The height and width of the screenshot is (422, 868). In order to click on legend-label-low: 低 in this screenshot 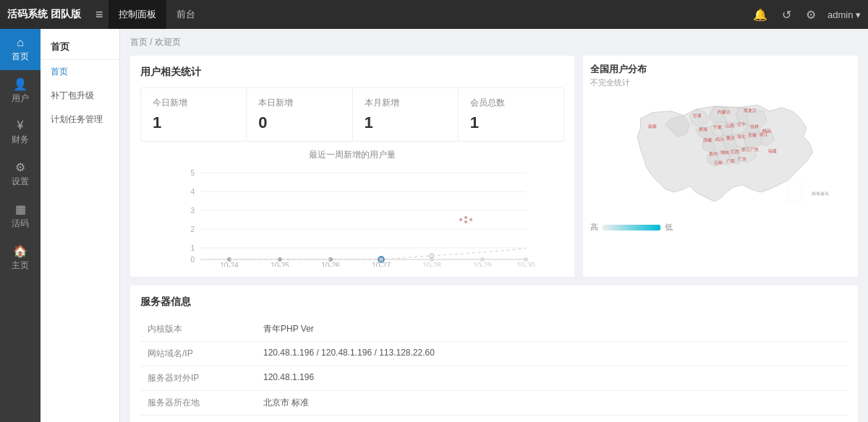, I will do `click(668, 227)`.